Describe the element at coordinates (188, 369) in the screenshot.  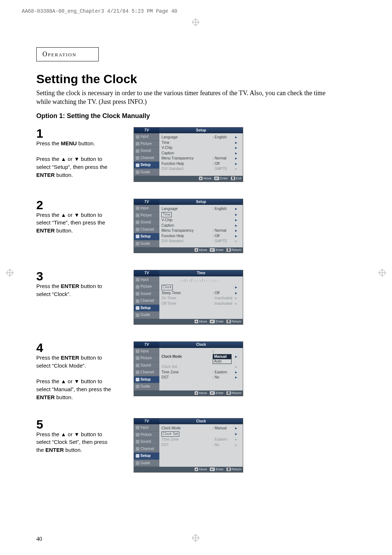
I see `osd-screenshot: TVClock InputPictureSoundChannelSetupGui…` at that location.